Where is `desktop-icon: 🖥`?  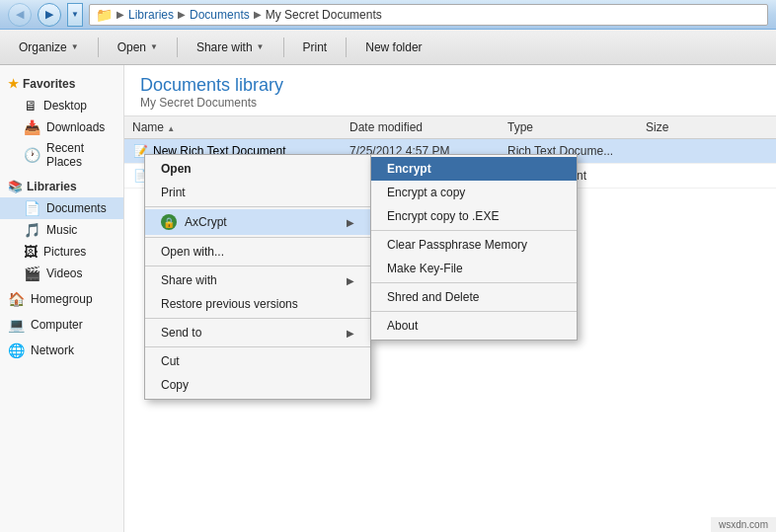
desktop-icon: 🖥 is located at coordinates (31, 106).